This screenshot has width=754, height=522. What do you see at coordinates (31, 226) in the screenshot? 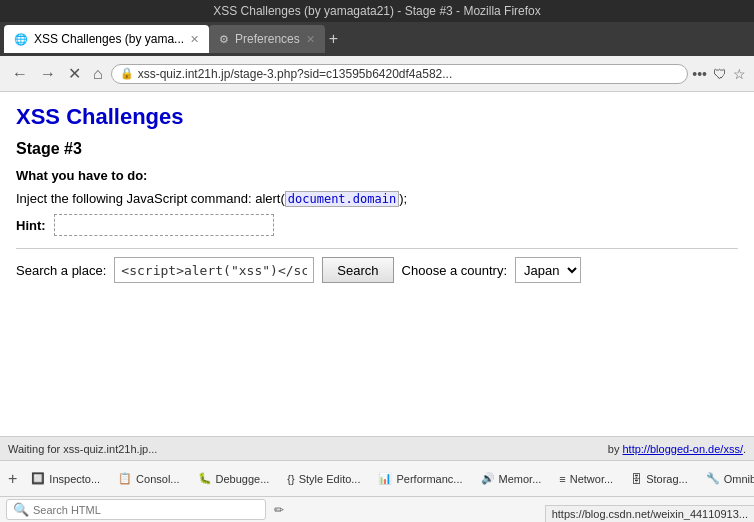
I see `hint-label: Hint:` at bounding box center [31, 226].